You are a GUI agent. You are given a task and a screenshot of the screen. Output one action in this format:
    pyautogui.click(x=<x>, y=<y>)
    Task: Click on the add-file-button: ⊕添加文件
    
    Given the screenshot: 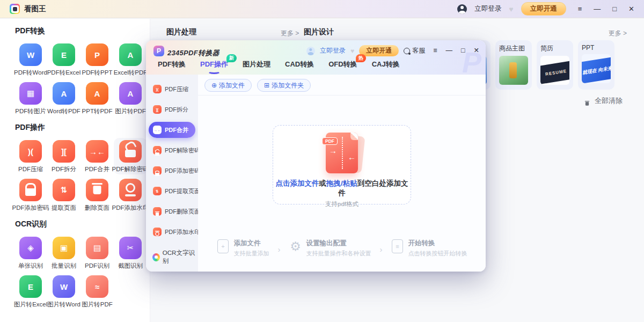 What is the action you would take?
    pyautogui.click(x=228, y=85)
    